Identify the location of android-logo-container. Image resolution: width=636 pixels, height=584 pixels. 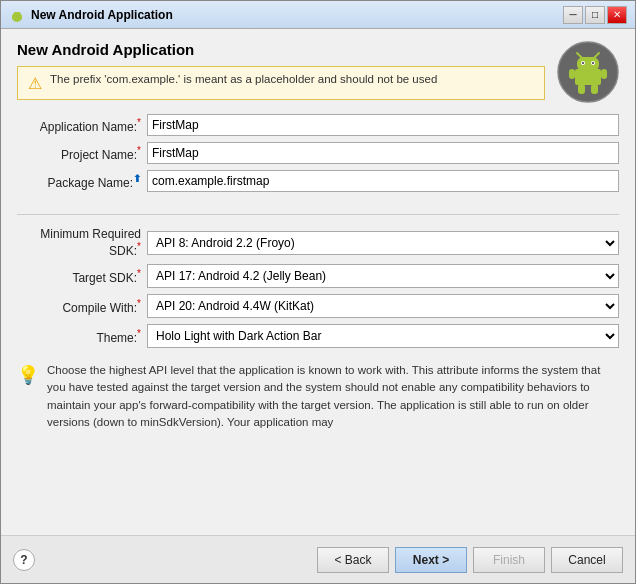
(588, 74).